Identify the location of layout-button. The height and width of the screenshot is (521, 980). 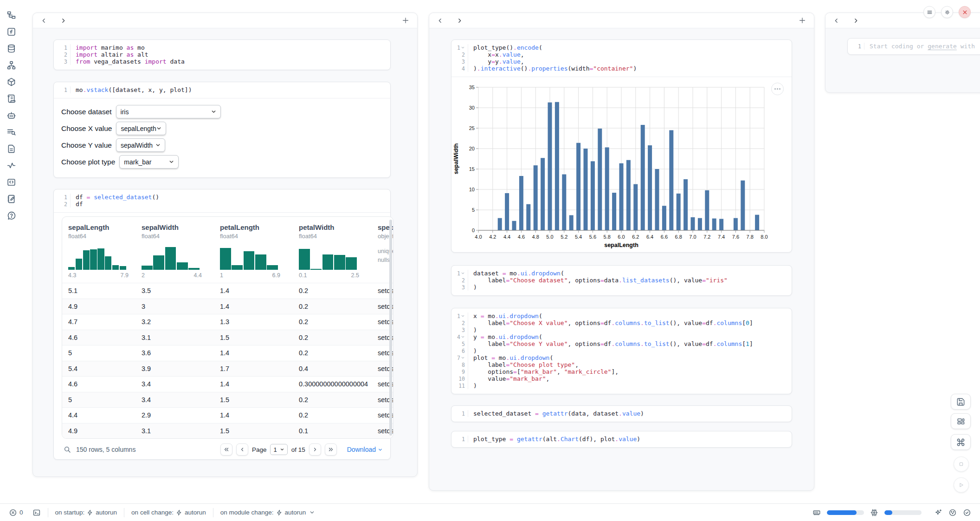
(961, 421).